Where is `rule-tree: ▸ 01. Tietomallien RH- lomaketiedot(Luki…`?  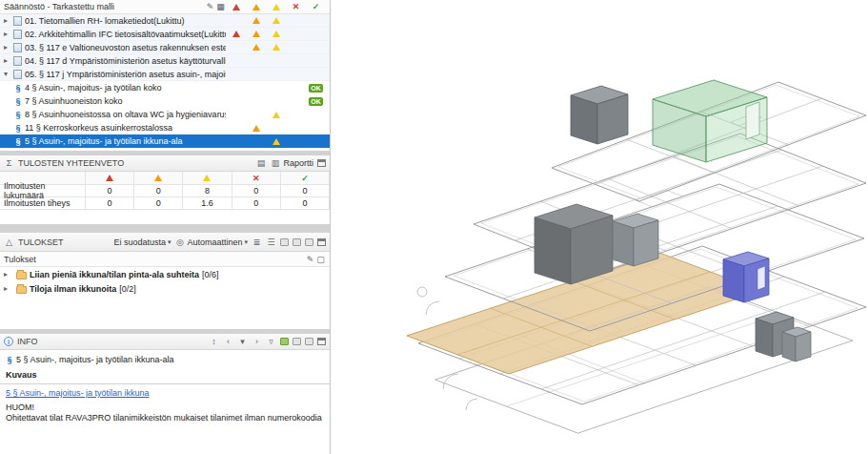
rule-tree: ▸ 01. Tietomallien RH- lomaketiedot(Luki… is located at coordinates (165, 81).